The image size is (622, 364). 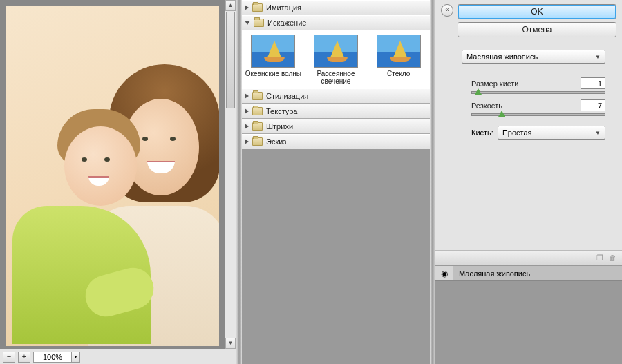 I want to click on zoom-out-button: −, so click(x=9, y=357).